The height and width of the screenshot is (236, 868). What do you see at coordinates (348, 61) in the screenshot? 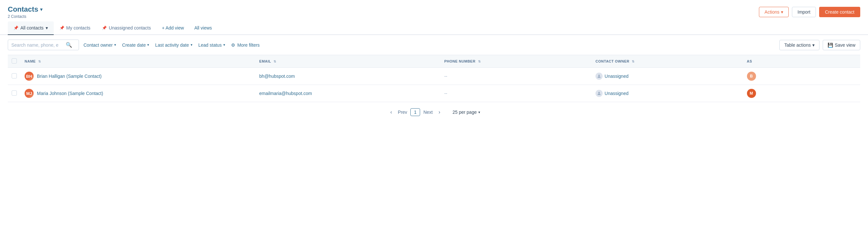
I see `col-header-email: EMAIL ⇅` at bounding box center [348, 61].